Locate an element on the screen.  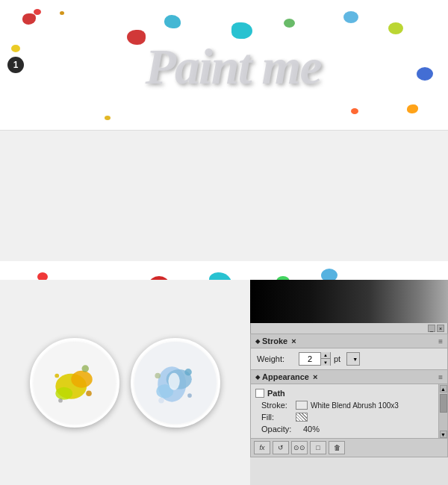
delete-button: 🗑 is located at coordinates (337, 448).